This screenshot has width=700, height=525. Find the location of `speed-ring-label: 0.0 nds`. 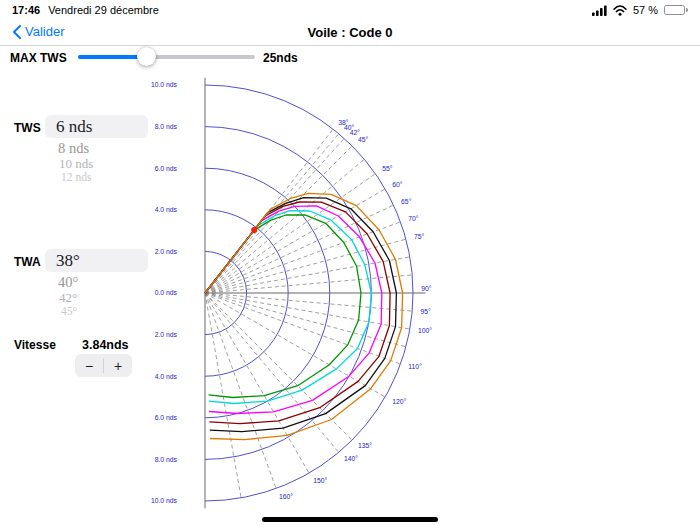

speed-ring-label: 0.0 nds is located at coordinates (166, 292).